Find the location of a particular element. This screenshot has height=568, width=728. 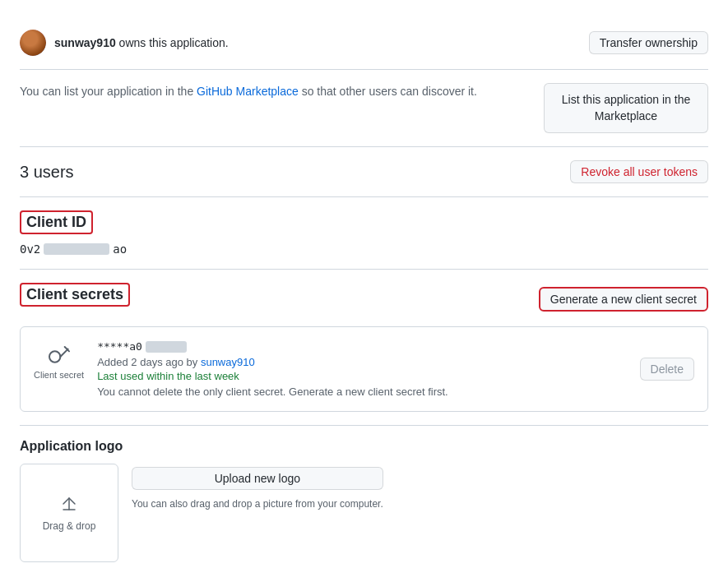

secret-card: Client secret *****a0 blurred Added 2 da… is located at coordinates (364, 369).